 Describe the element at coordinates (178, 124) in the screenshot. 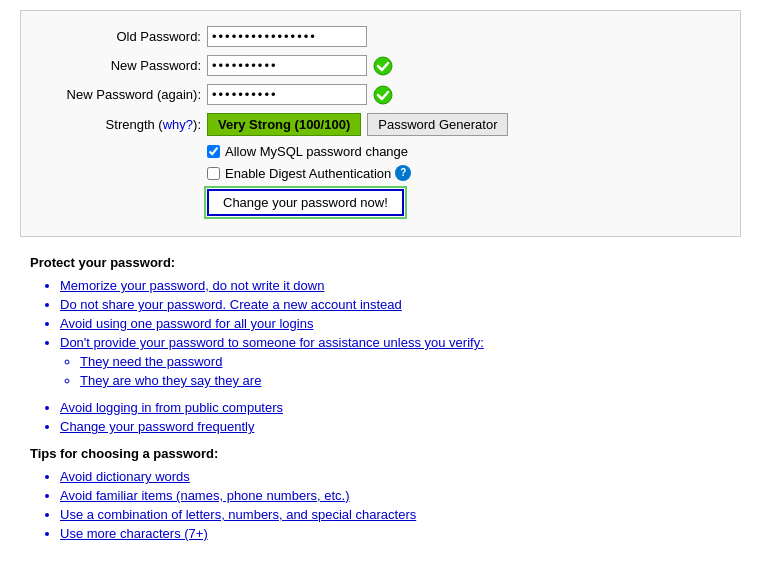

I see `why-link: why?` at that location.